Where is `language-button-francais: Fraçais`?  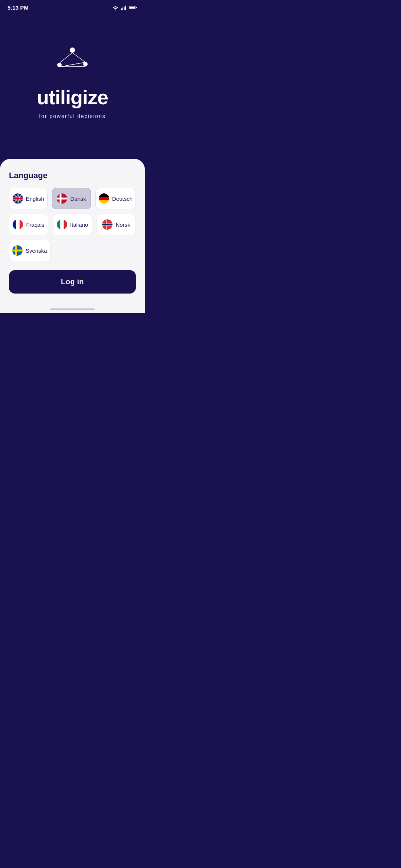
language-button-francais: Fraçais is located at coordinates (29, 225).